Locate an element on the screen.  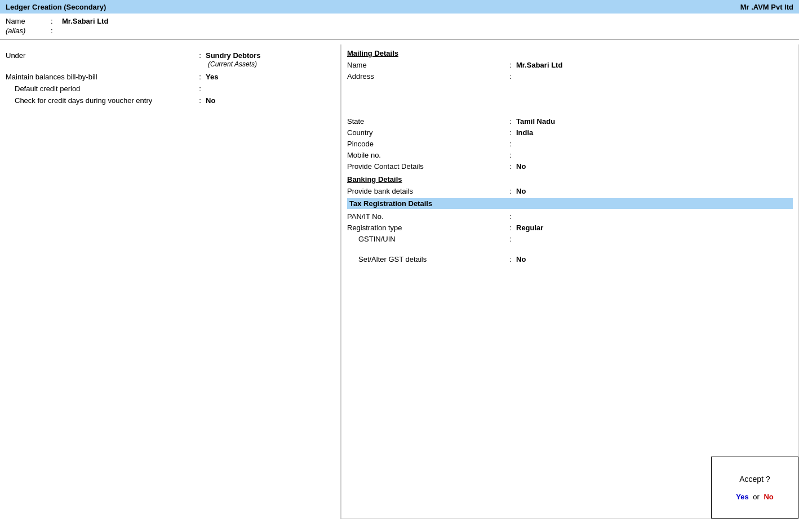
gst-details-row: Set/Alter GST details : No is located at coordinates (570, 259).